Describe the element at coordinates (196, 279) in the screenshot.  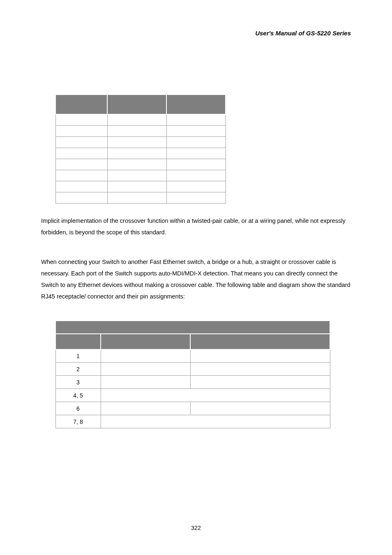
I see `paragraph-mdi-detection: When connecting your Switch to another F…` at that location.